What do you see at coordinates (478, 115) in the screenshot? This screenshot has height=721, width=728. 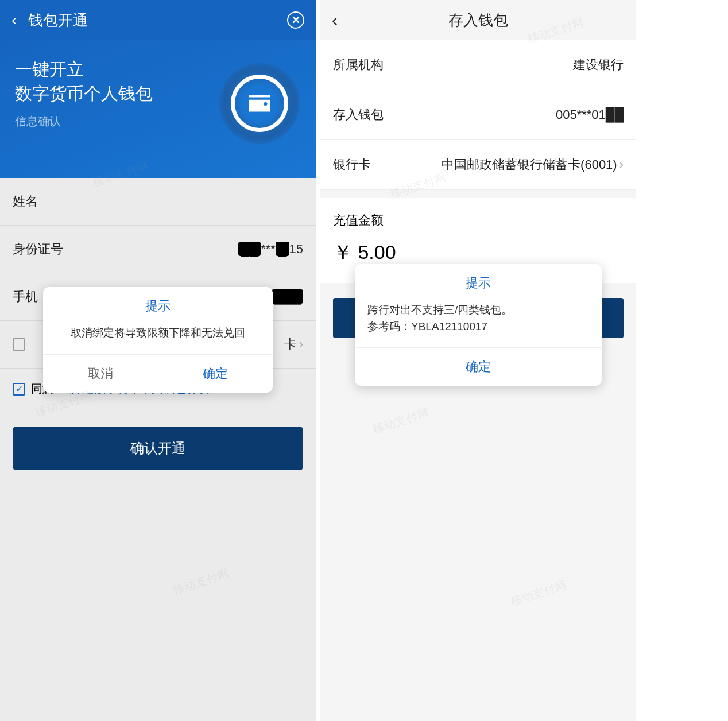 I see `row-wallet: 存入钱包 005***01██` at bounding box center [478, 115].